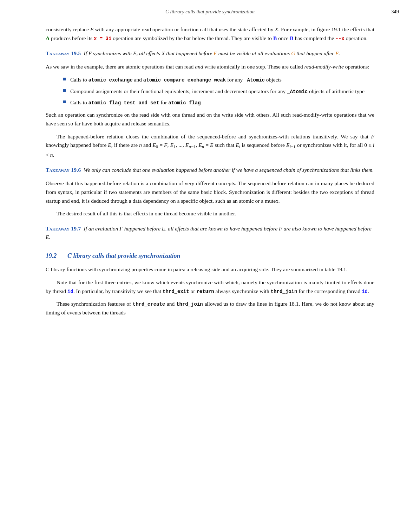  What do you see at coordinates (209, 233) in the screenshot?
I see `takeaway-197-body: If an evaluation F happened before E, al…` at bounding box center [209, 233].